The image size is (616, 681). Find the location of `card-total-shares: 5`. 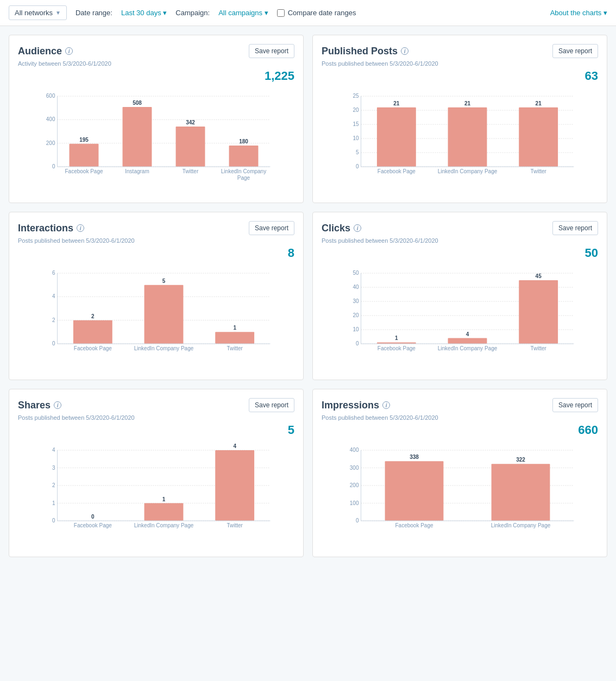

card-total-shares: 5 is located at coordinates (156, 430).